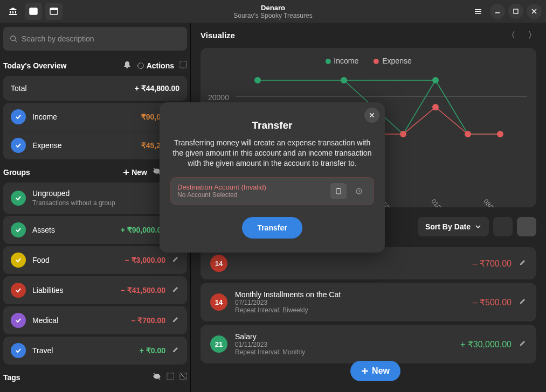 This screenshot has width=546, height=392. What do you see at coordinates (127, 66) in the screenshot?
I see `bell-icon` at bounding box center [127, 66].